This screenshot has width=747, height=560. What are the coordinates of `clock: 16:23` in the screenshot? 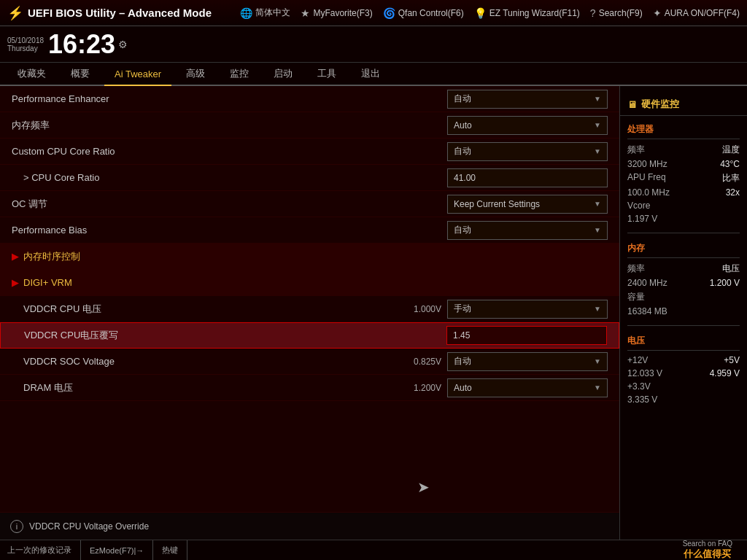 It's located at (82, 44).